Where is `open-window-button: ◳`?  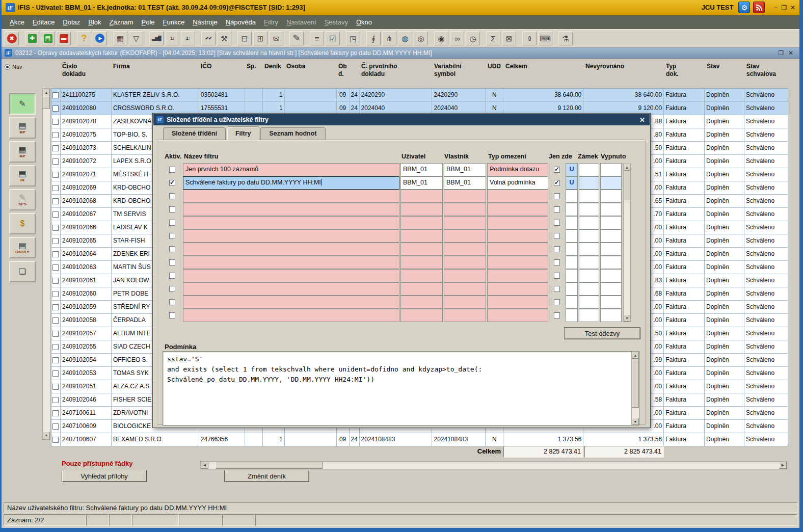 open-window-button: ◳ is located at coordinates (353, 38).